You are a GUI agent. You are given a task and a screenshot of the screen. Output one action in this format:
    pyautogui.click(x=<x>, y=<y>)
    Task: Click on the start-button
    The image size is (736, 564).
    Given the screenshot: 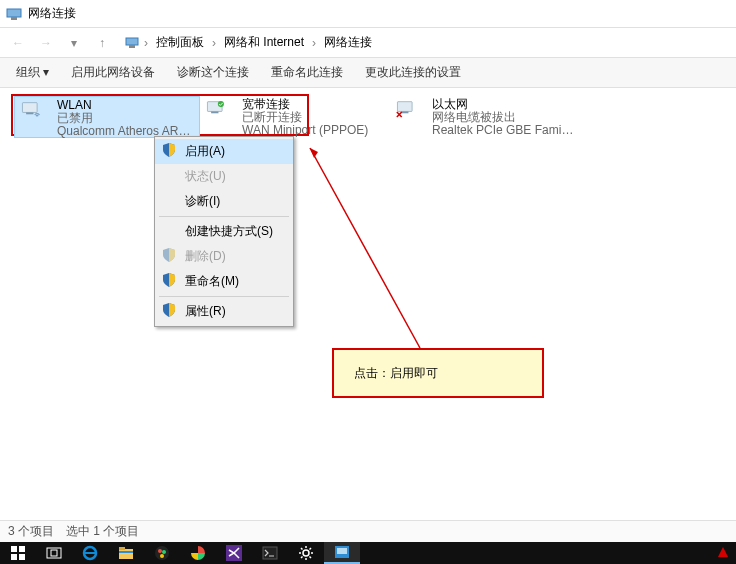 What is the action you would take?
    pyautogui.click(x=18, y=553)
    